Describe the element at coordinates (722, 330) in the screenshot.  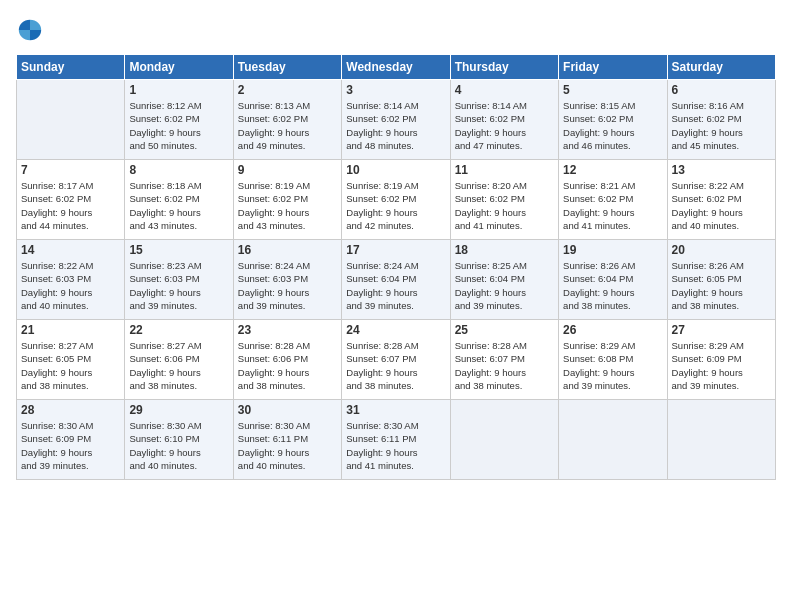
I see `day-number: 27` at that location.